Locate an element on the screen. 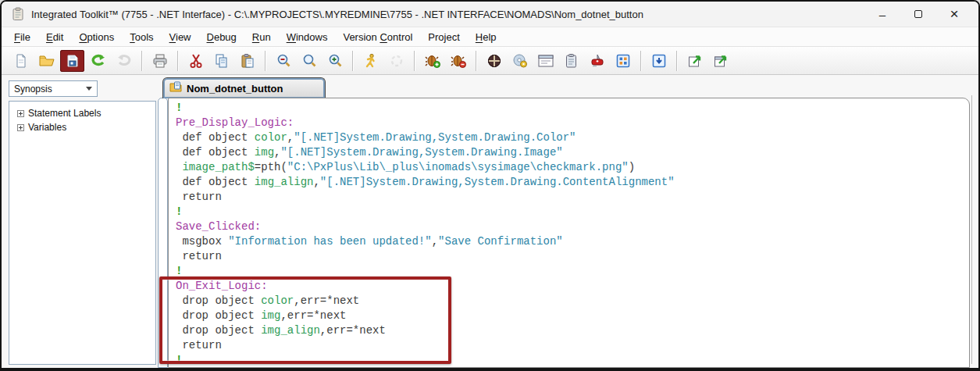  knife-icon is located at coordinates (597, 61).